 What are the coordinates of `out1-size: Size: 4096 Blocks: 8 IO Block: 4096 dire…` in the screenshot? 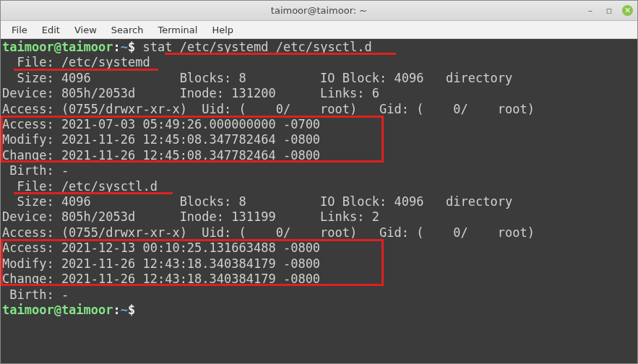 It's located at (257, 78).